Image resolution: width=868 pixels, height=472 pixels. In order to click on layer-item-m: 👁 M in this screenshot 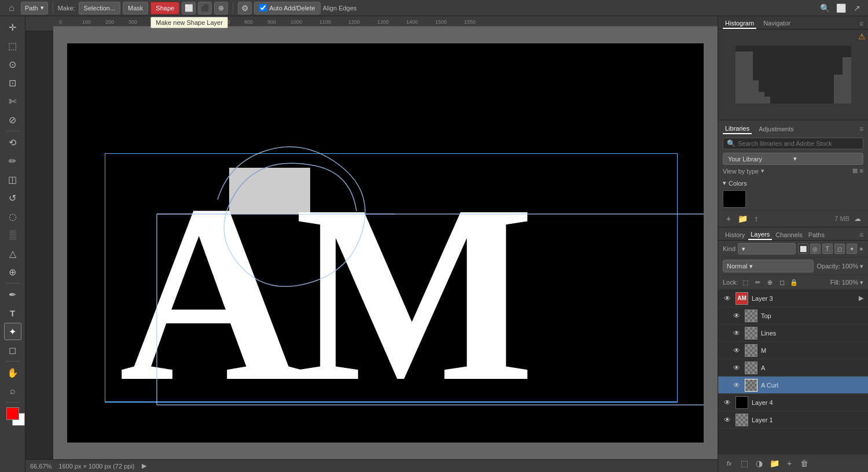, I will do `click(793, 351)`.